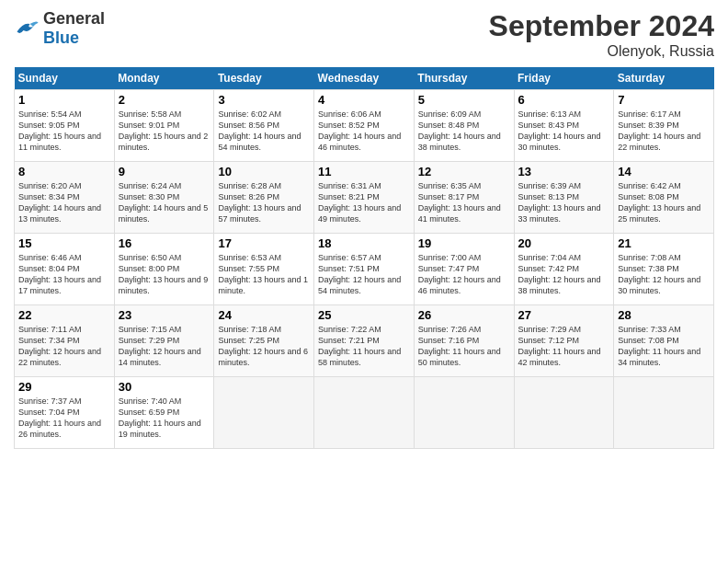 This screenshot has width=728, height=563. I want to click on calendar-day-cell: 17 Sunrise: 6:53 AM Sunset: 7:55 PM Dayl…, so click(265, 270).